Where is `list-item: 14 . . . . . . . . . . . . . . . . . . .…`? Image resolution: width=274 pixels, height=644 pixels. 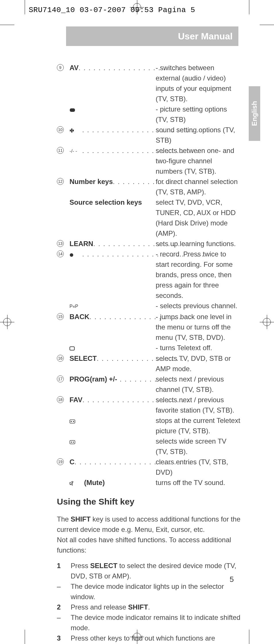
list-item: 14 . . . . . . . . . . . . . . . . . . .… is located at coordinates (149, 275).